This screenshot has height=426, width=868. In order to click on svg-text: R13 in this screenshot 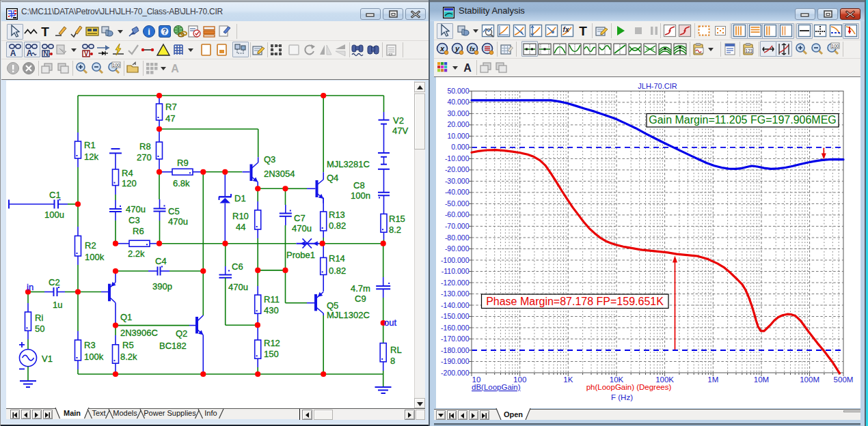, I will do `click(337, 214)`.